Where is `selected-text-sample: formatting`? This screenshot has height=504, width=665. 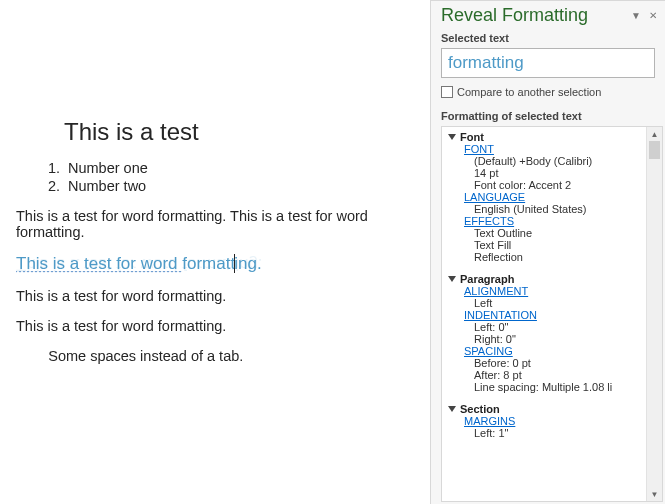
selected-text-sample: formatting is located at coordinates (548, 63).